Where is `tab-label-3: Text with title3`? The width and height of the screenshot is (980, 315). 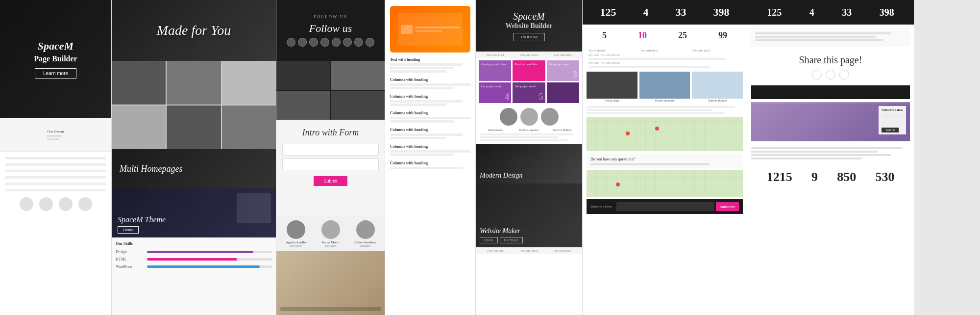 tab-label-3: Text with title3 is located at coordinates (563, 55).